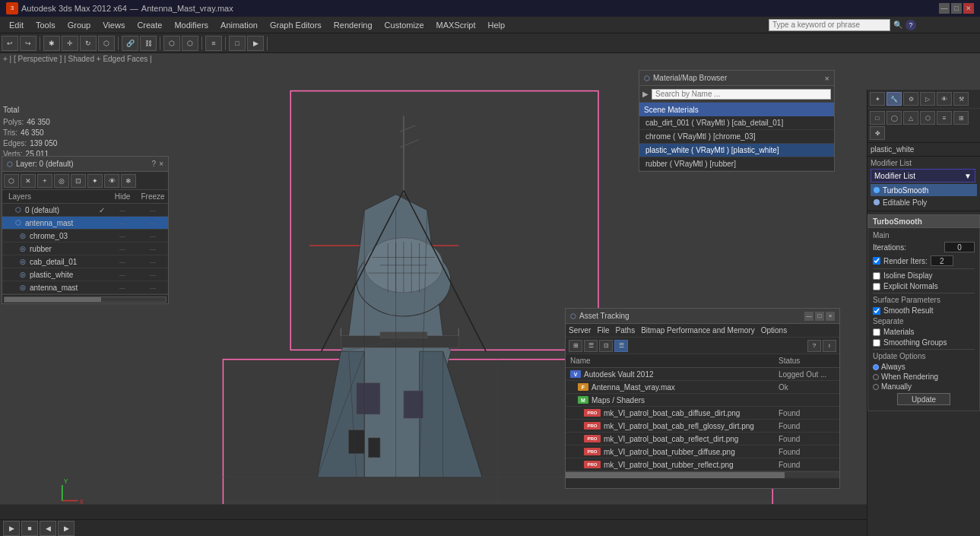 The width and height of the screenshot is (980, 536). I want to click on at-close-btn: ×, so click(830, 316).